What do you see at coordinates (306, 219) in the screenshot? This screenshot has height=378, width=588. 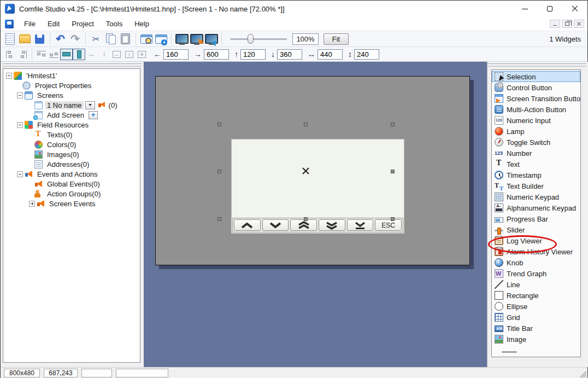 I see `selection-handle-bottom-center` at bounding box center [306, 219].